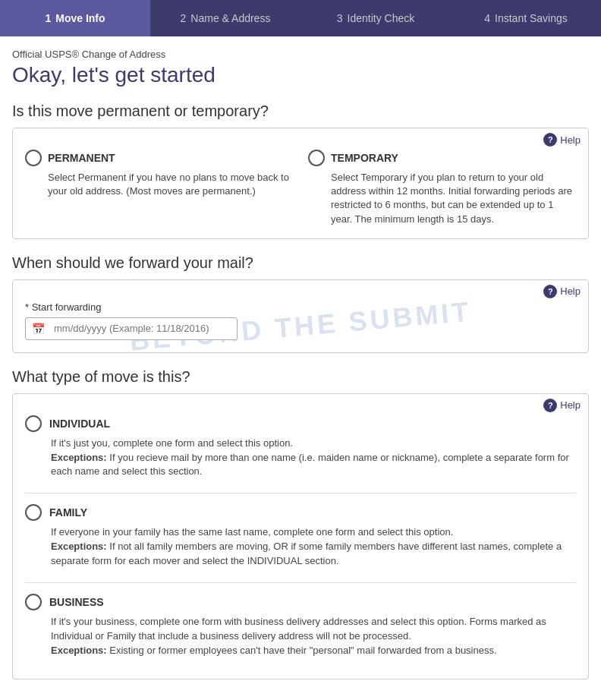 This screenshot has width=601, height=700. What do you see at coordinates (313, 533) in the screenshot?
I see `family-desc: If everyone in your family has the same …` at bounding box center [313, 533].